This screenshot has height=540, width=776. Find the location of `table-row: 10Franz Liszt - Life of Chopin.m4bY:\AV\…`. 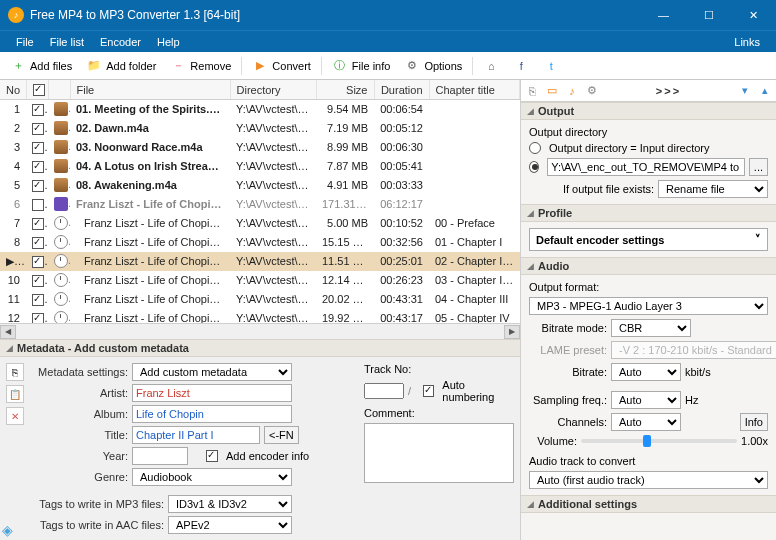

table-row: 10Franz Liszt - Life of Chopin.m4bY:\AV\… is located at coordinates (260, 280).